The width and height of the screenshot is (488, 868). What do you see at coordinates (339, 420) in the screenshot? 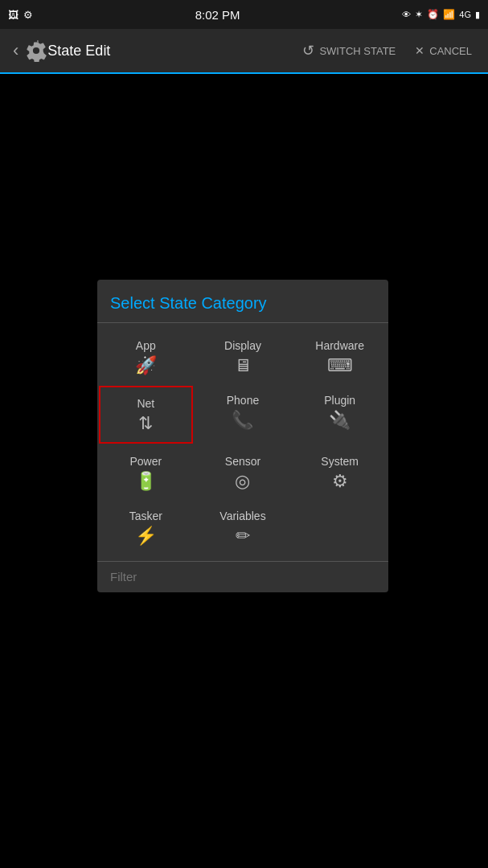
I see `category-icon-plugin: 🔌` at bounding box center [339, 420].